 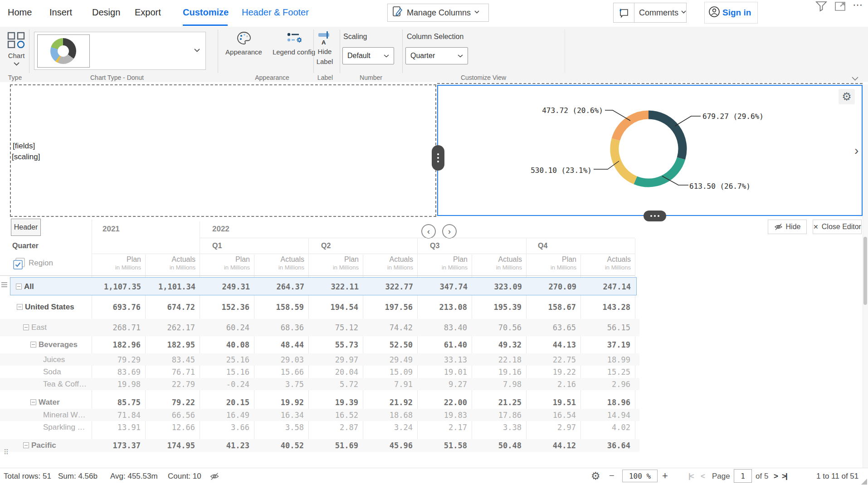 What do you see at coordinates (224, 268) in the screenshot?
I see `measure-subtitle: in Millions` at bounding box center [224, 268].